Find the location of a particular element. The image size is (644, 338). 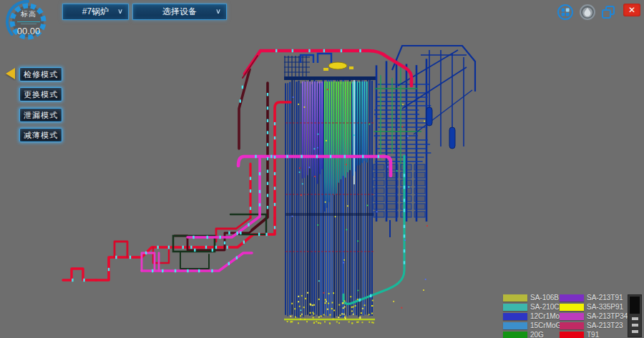

legend-label: T91 is located at coordinates (607, 334).